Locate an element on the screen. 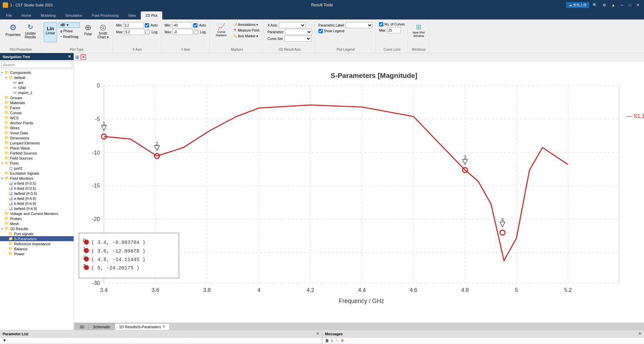  tree-item-ports: ▾📁Ports is located at coordinates (37, 163).